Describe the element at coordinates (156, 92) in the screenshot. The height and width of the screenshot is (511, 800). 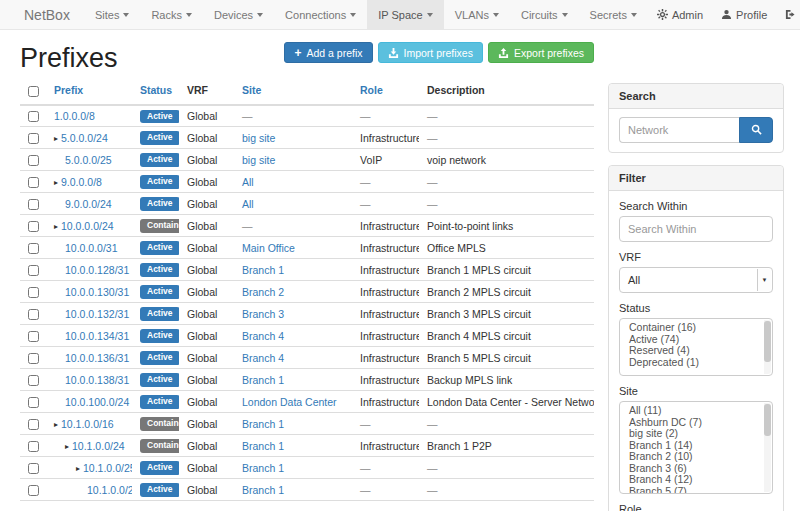
I see `column-header-status: Status` at that location.